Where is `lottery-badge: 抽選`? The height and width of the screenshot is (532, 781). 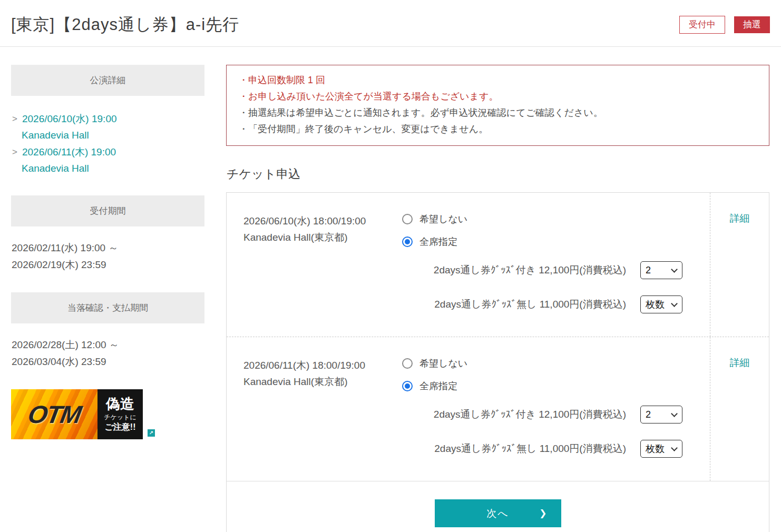 lottery-badge: 抽選 is located at coordinates (752, 25).